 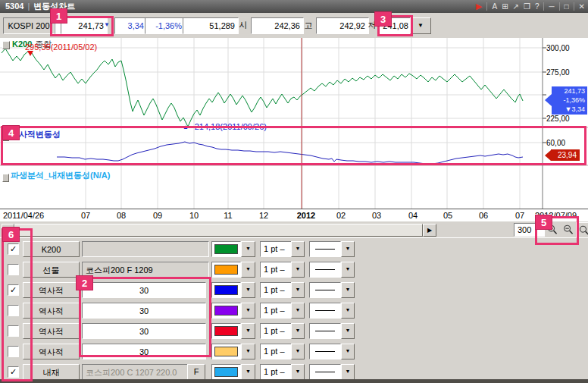 I want to click on x-tick: 12, so click(x=264, y=215).